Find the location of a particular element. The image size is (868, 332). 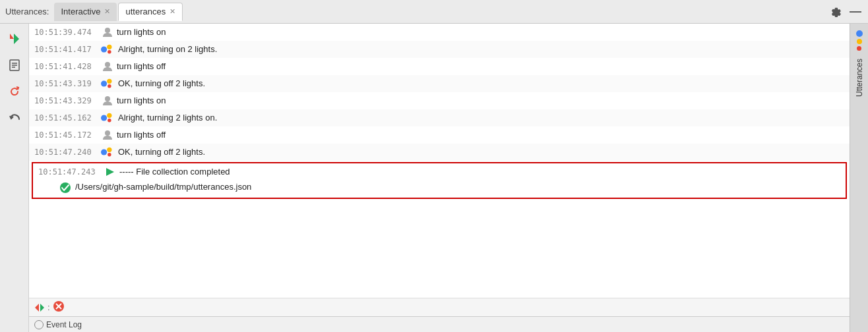

play-icon-button is located at coordinates (15, 39).